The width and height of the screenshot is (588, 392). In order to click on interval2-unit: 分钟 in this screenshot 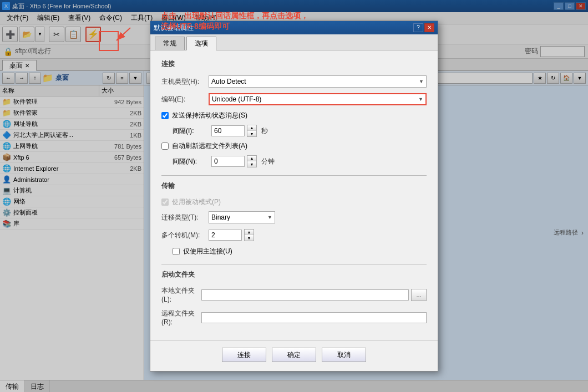, I will do `click(268, 162)`.